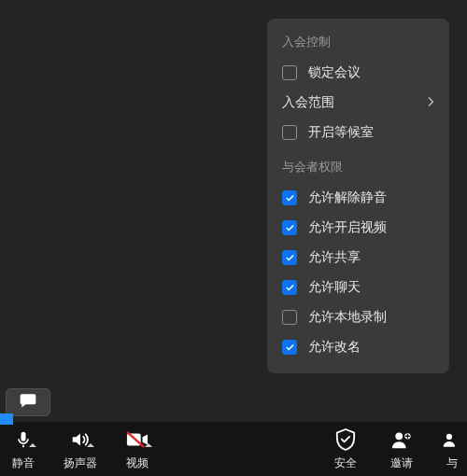 Image resolution: width=467 pixels, height=476 pixels. What do you see at coordinates (347, 317) in the screenshot?
I see `menu-item-label: 允许本地录制` at bounding box center [347, 317].